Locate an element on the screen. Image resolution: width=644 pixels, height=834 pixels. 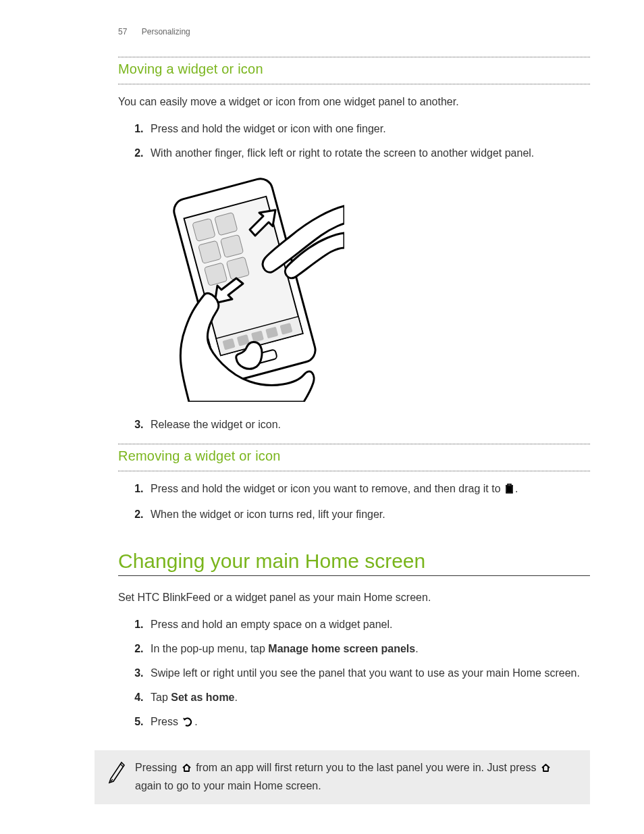
phone-hand-illustration-icon is located at coordinates (246, 287).